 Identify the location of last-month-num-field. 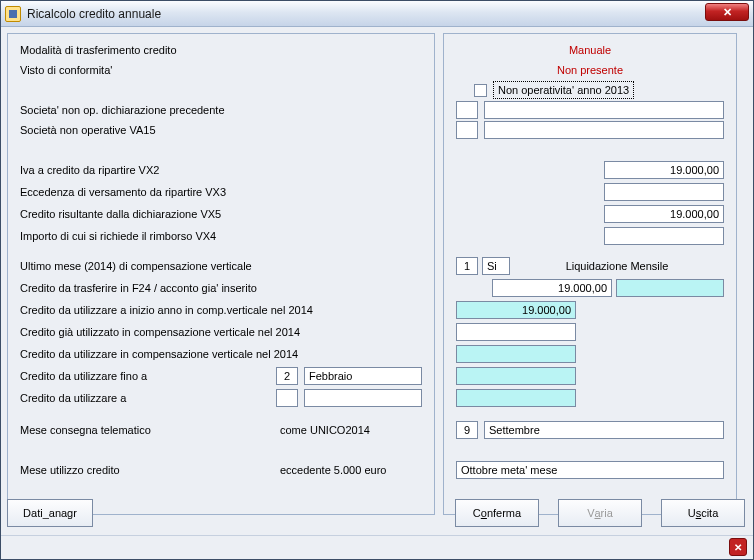
(467, 266).